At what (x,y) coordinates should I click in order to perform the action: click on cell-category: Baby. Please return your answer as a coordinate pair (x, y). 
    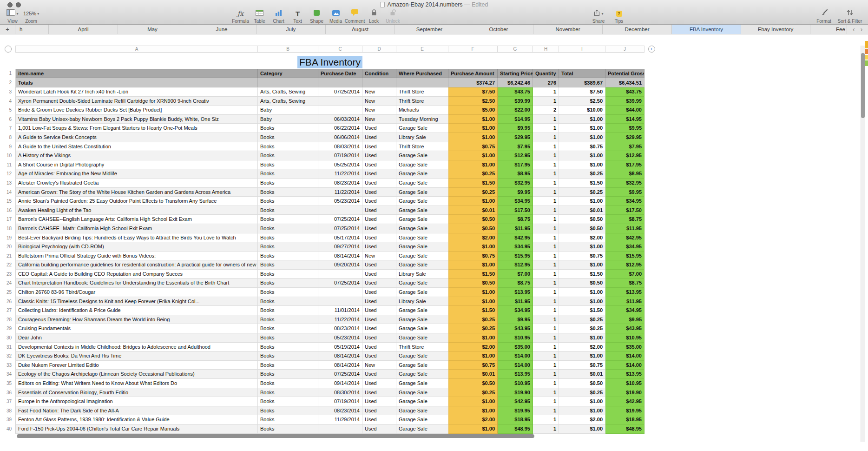
    Looking at the image, I should click on (288, 119).